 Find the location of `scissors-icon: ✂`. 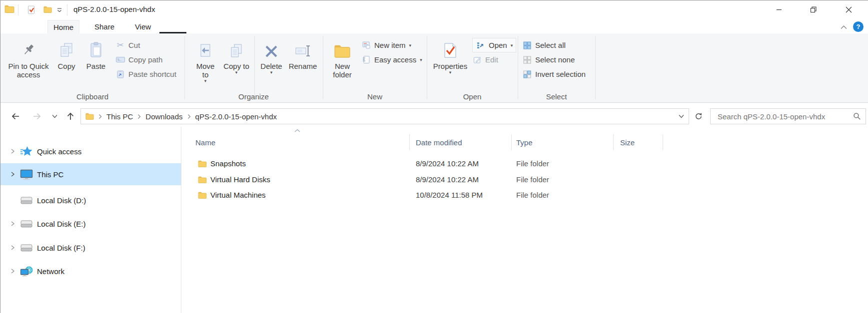

scissors-icon: ✂ is located at coordinates (120, 45).